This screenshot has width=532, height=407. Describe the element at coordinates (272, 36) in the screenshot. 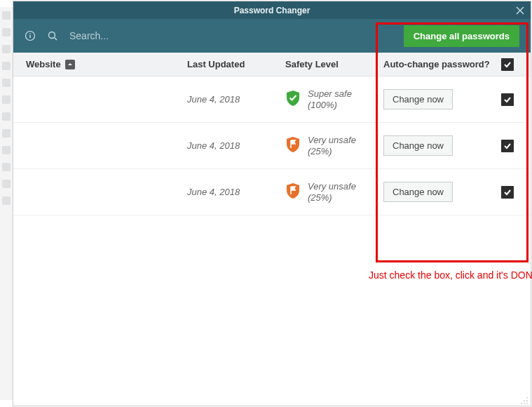

I see `toolbar: Change all passwords` at that location.